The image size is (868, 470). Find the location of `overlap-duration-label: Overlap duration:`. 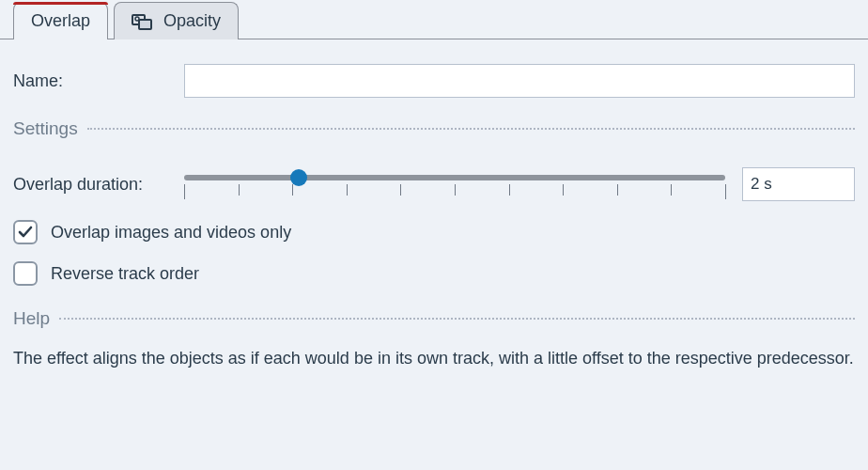

overlap-duration-label: Overlap duration: is located at coordinates (99, 184).